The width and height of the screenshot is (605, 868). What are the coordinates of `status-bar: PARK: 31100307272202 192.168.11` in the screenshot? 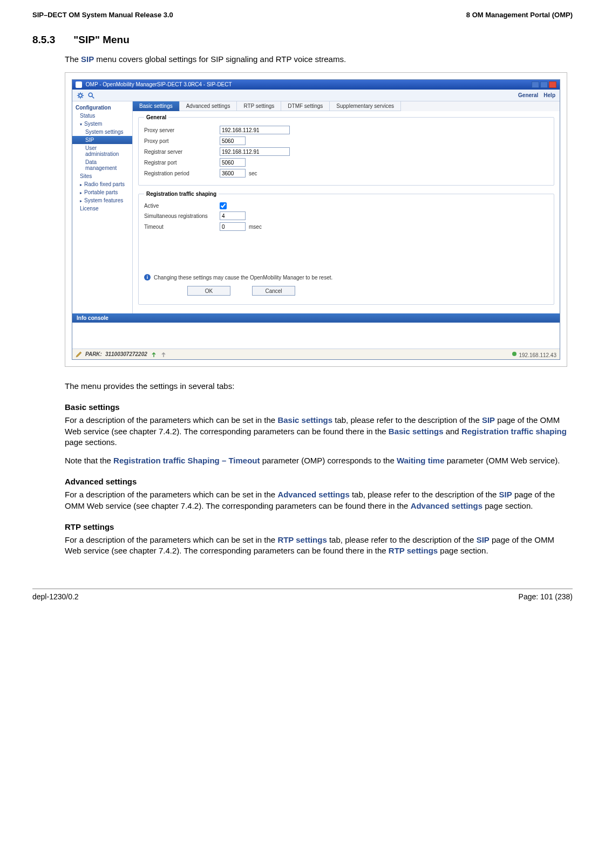 It's located at (316, 354).